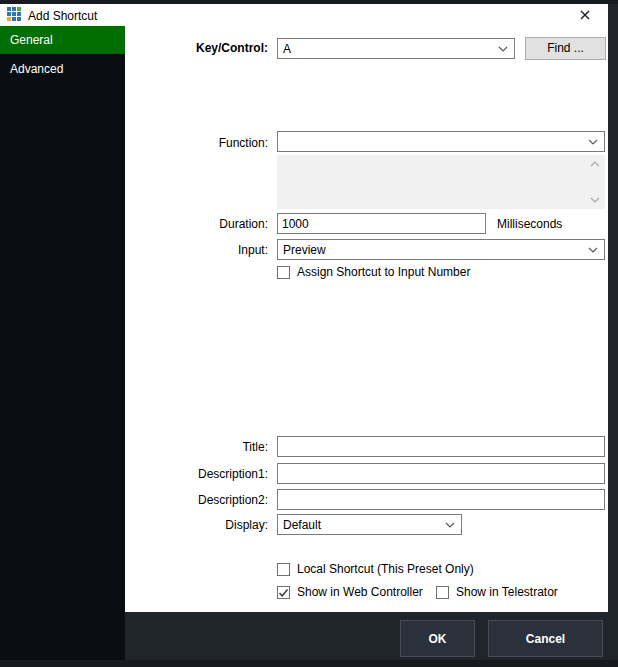  I want to click on description2-label: Description2:, so click(196, 500).